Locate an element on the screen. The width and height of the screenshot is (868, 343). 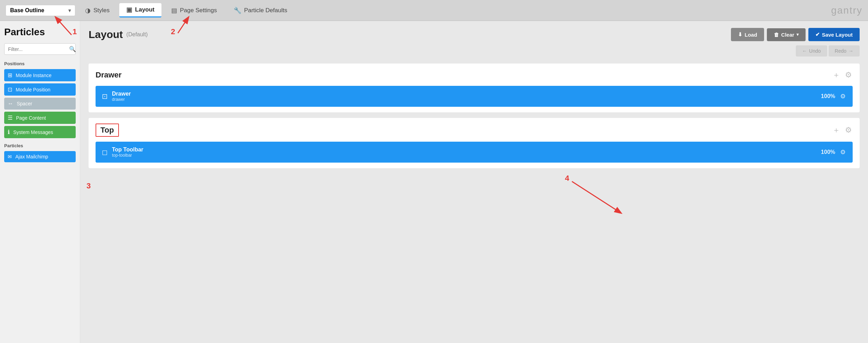
sidebar-item-module-position-label: Module Position is located at coordinates (33, 90).